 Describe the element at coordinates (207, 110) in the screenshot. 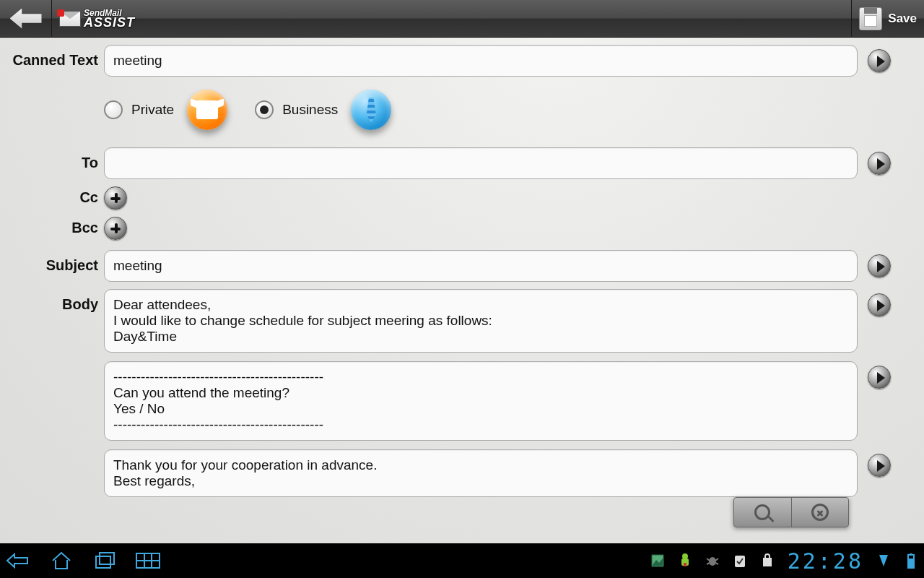

I see `private-category-icon` at that location.